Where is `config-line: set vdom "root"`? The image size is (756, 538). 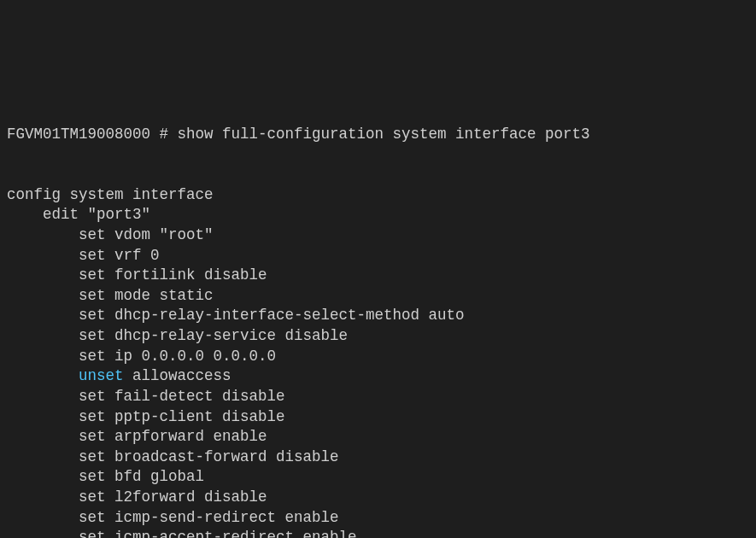
config-line: set vdom "root" is located at coordinates (378, 236).